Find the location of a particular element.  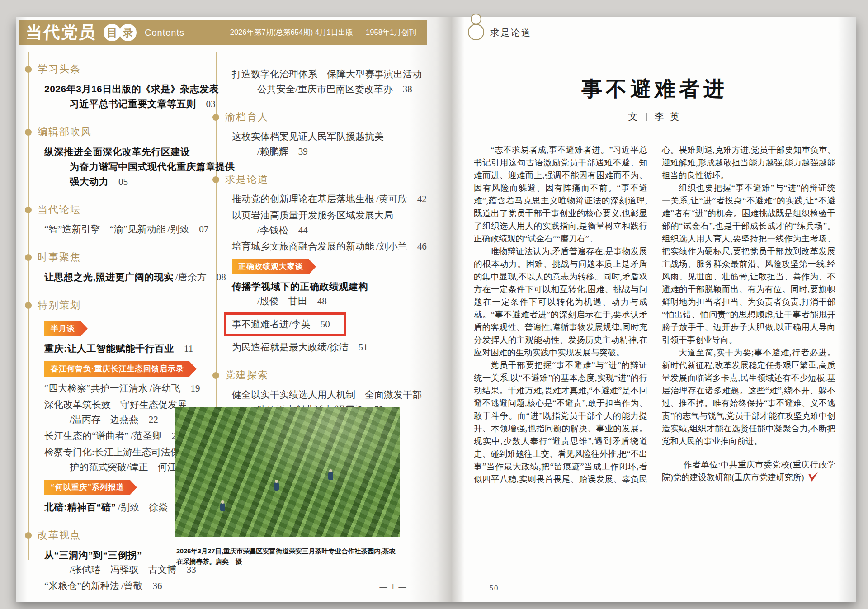

toc-entry-line: 2026年3月16日出版的《求是》杂志发表 is located at coordinates (116, 89).